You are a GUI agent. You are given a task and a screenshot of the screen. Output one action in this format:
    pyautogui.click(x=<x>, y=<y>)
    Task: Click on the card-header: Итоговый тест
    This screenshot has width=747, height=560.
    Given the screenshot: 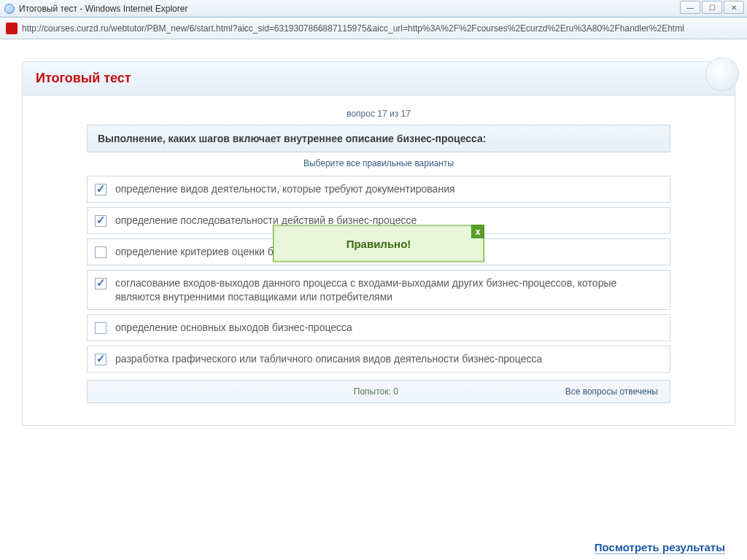 What is the action you would take?
    pyautogui.click(x=379, y=79)
    